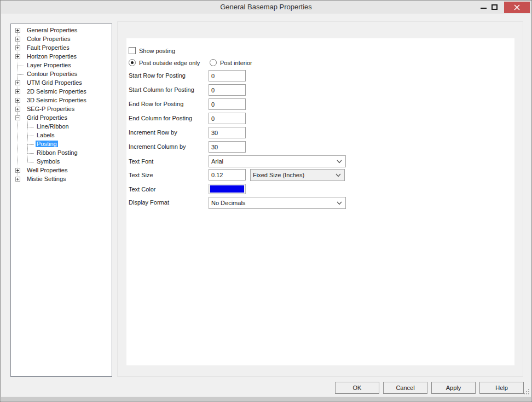  What do you see at coordinates (227, 175) in the screenshot?
I see `text-size-input` at bounding box center [227, 175].